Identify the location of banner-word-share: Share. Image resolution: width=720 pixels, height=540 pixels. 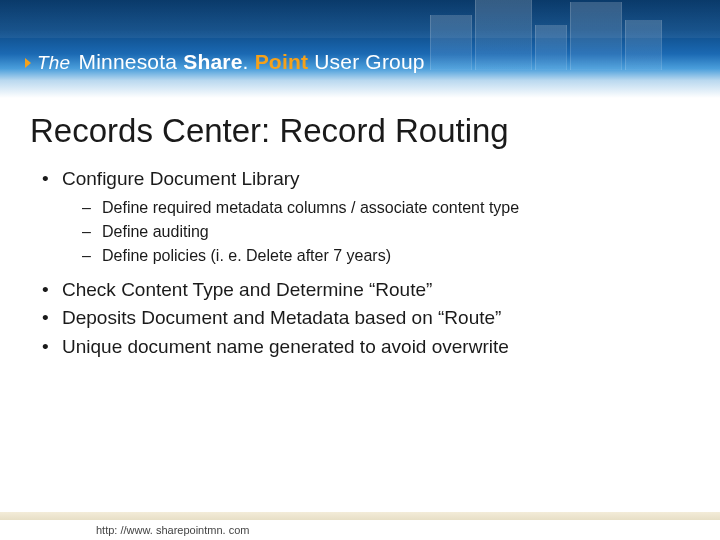
(212, 62).